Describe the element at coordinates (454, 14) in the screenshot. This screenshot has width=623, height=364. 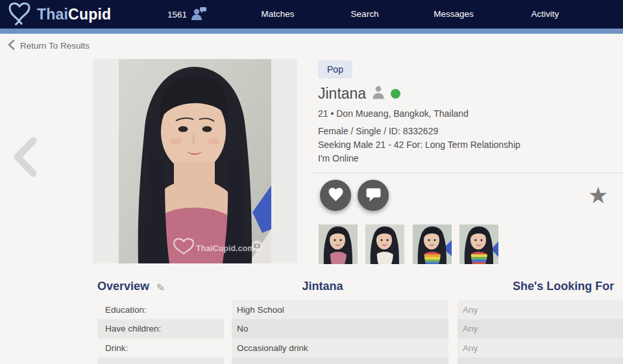
I see `nav-item-messages: Messages` at that location.